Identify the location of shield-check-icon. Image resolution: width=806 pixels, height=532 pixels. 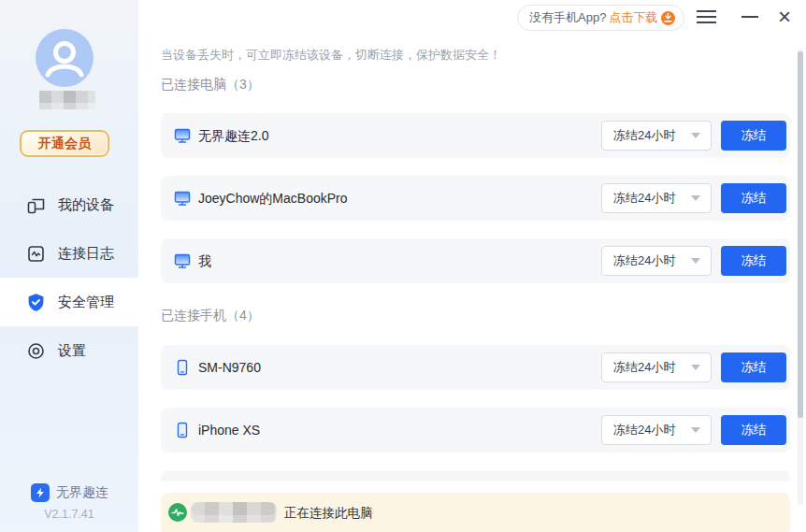
(36, 302).